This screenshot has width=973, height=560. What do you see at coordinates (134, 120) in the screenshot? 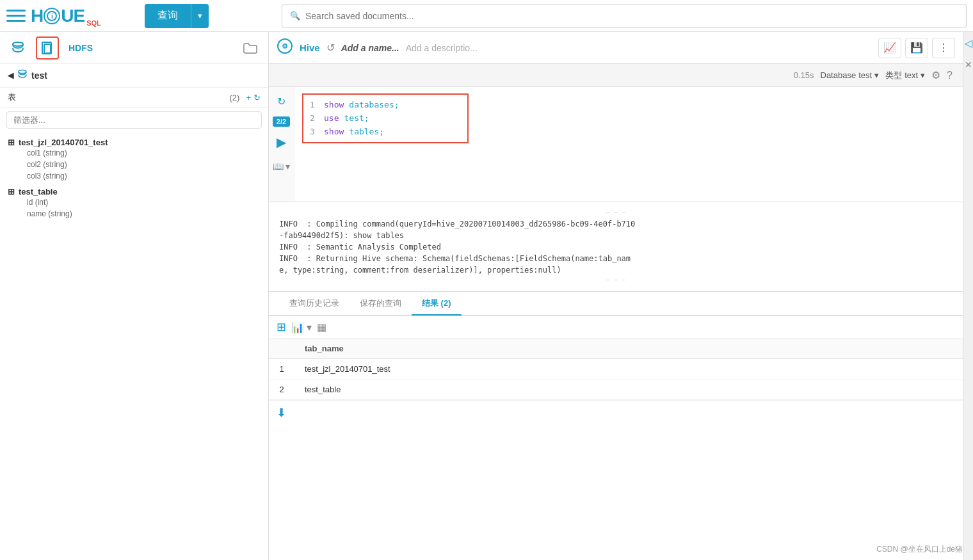
I see `filter-input` at bounding box center [134, 120].